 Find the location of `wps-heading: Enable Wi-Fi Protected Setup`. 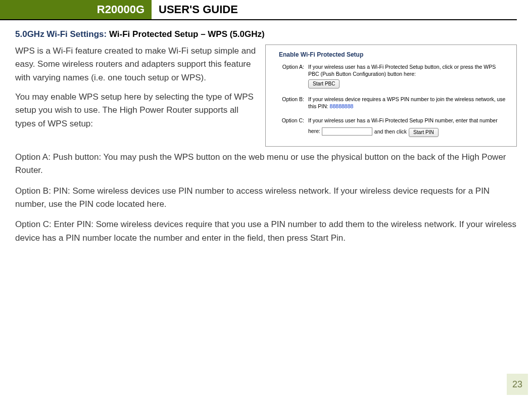

wps-heading: Enable Wi-Fi Protected Setup is located at coordinates (393, 55).